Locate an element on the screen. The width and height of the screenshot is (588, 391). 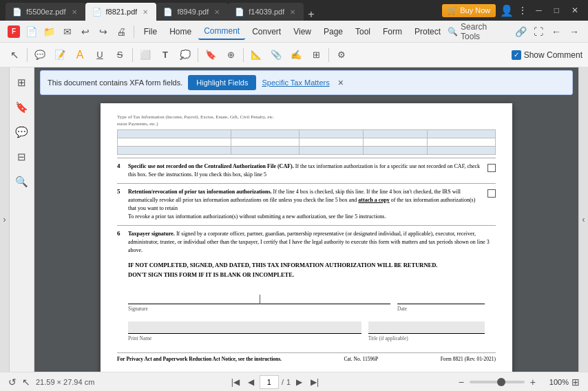
highlight-button: A is located at coordinates (80, 55).